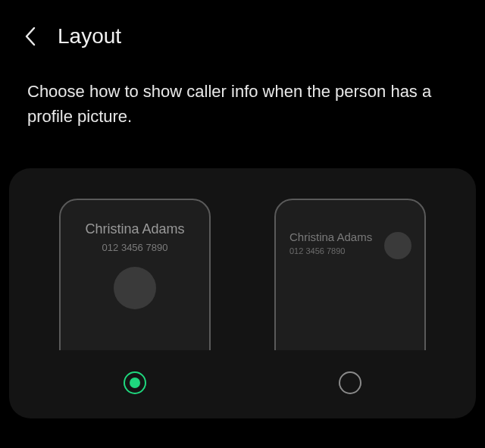 The height and width of the screenshot is (448, 485). What do you see at coordinates (135, 383) in the screenshot?
I see `radio-inner-dot` at bounding box center [135, 383].